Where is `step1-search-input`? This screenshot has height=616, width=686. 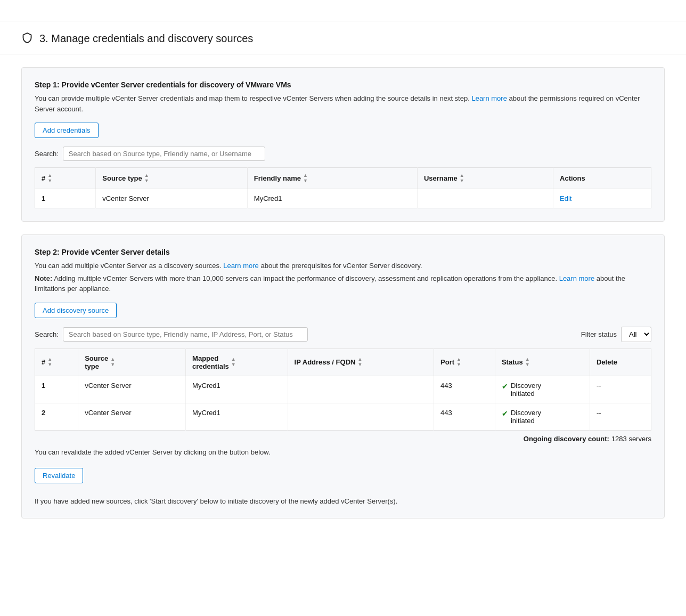
step1-search-input is located at coordinates (164, 153).